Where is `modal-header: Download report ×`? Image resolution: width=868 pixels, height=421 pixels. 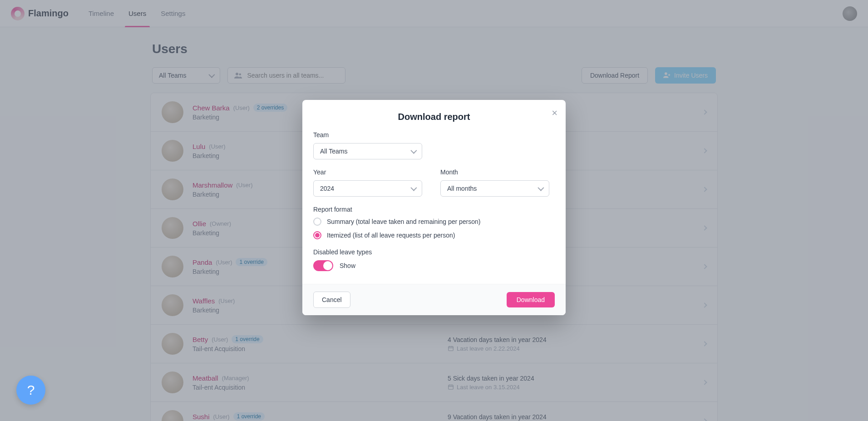
modal-header: Download report × is located at coordinates (434, 113).